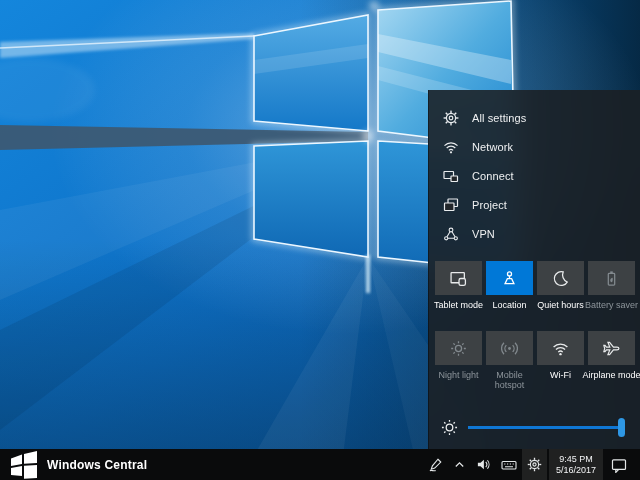 This screenshot has height=480, width=640. Describe the element at coordinates (460, 464) in the screenshot. I see `chevron-up-icon` at that location.